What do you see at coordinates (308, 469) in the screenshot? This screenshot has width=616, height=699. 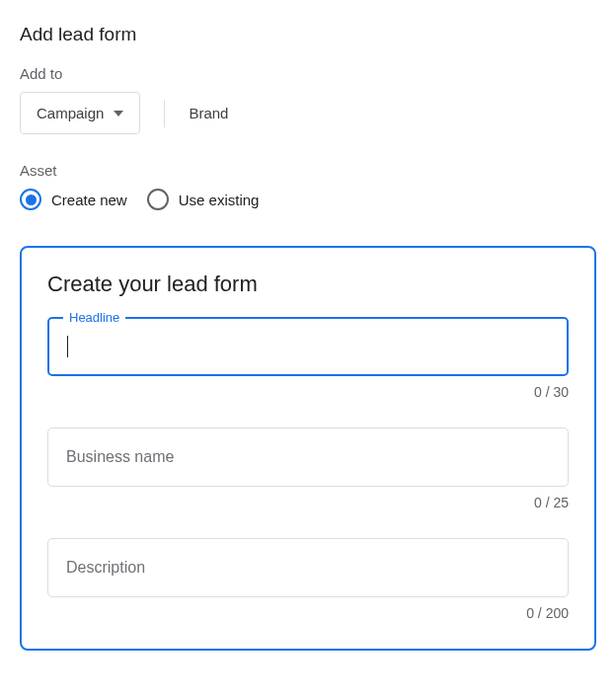 I see `business-field-group: Business name 0 / 25` at bounding box center [308, 469].